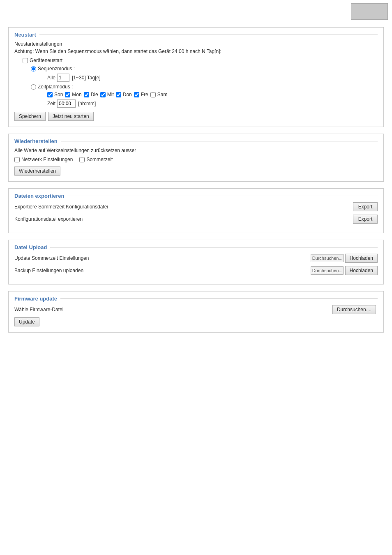 Image resolution: width=392 pixels, height=555 pixels. What do you see at coordinates (196, 312) in the screenshot?
I see `firmware-section: Firmware update Wähle Firmware-Datei Dur…` at bounding box center [196, 312].